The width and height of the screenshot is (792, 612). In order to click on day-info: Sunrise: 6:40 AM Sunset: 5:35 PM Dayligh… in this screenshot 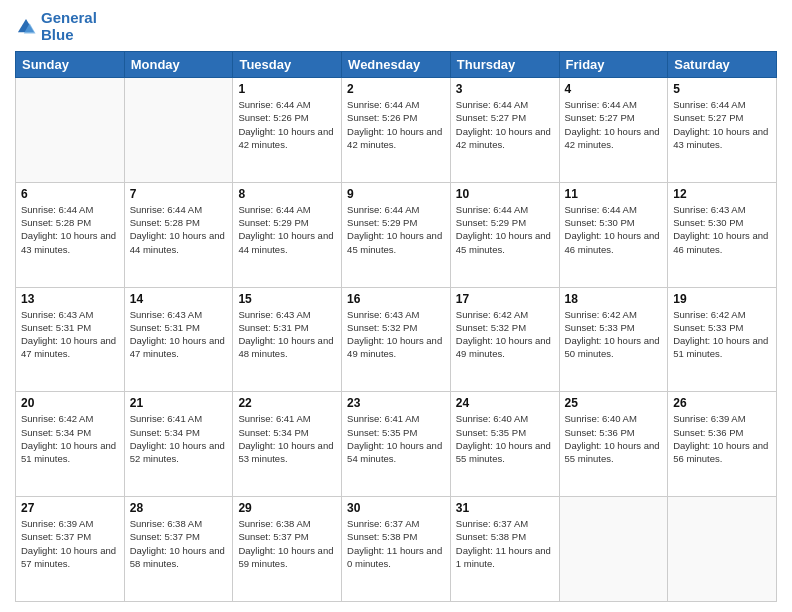, I will do `click(505, 438)`.